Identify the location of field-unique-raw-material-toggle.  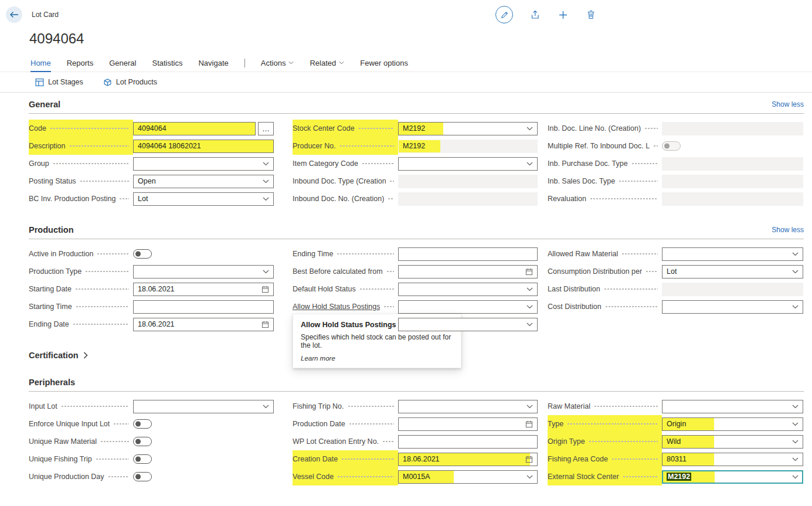
(142, 442).